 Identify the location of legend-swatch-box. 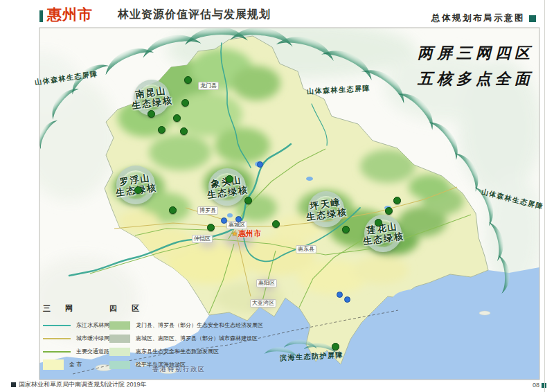
(53, 364).